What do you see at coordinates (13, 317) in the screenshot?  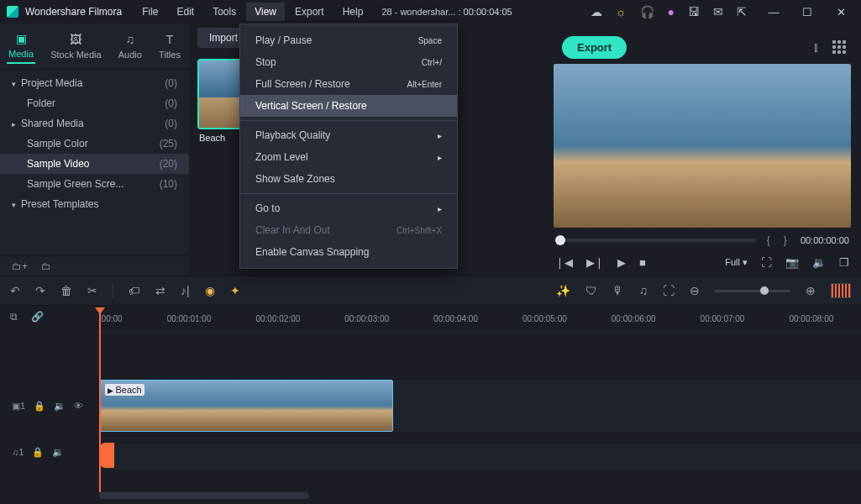 I see `ruler-a-icon: ⧉` at bounding box center [13, 317].